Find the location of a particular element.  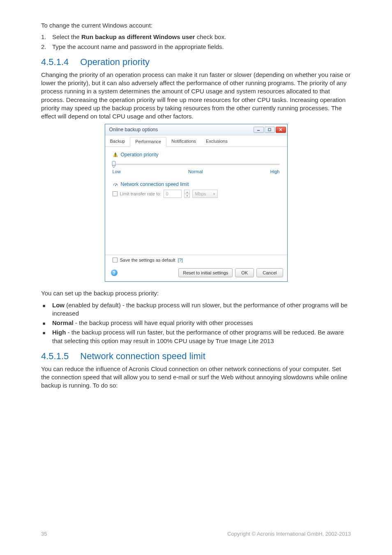

ok-button: OK is located at coordinates (244, 273).